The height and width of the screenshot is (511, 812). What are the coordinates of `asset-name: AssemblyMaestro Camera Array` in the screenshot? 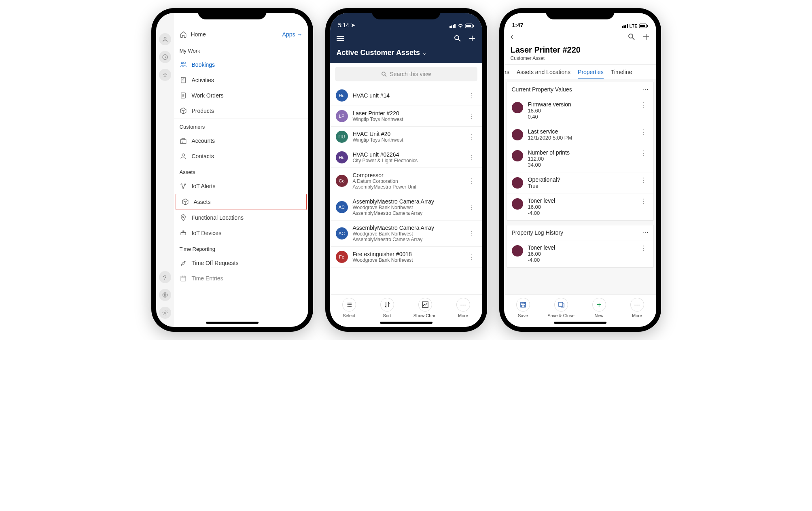 It's located at (407, 228).